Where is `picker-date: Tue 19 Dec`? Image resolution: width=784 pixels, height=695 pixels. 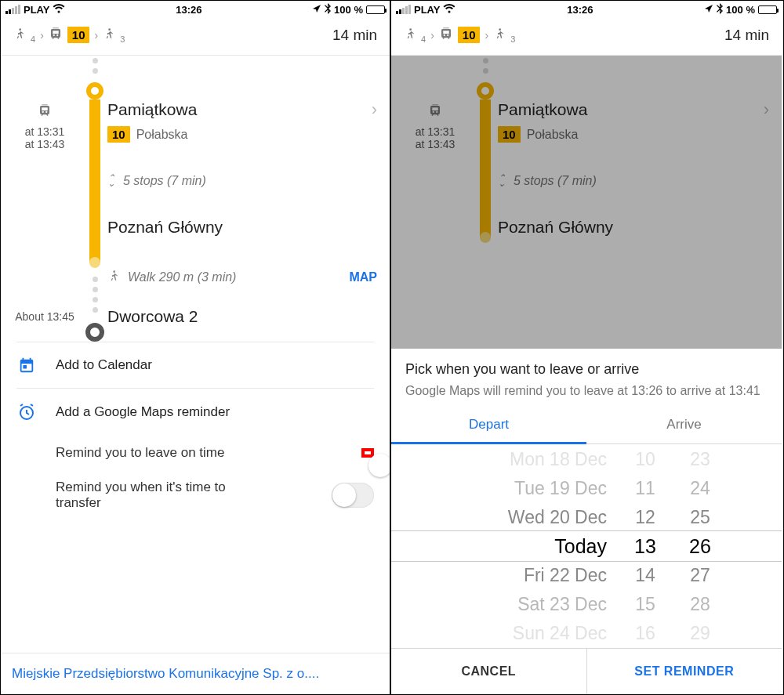 picker-date: Tue 19 Dec is located at coordinates (561, 489).